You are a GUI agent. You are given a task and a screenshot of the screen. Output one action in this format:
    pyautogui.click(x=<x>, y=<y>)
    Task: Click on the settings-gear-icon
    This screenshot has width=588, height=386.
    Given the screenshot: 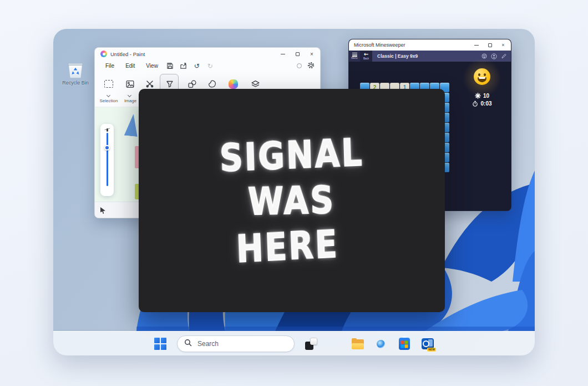 What is the action you would take?
    pyautogui.click(x=311, y=66)
    